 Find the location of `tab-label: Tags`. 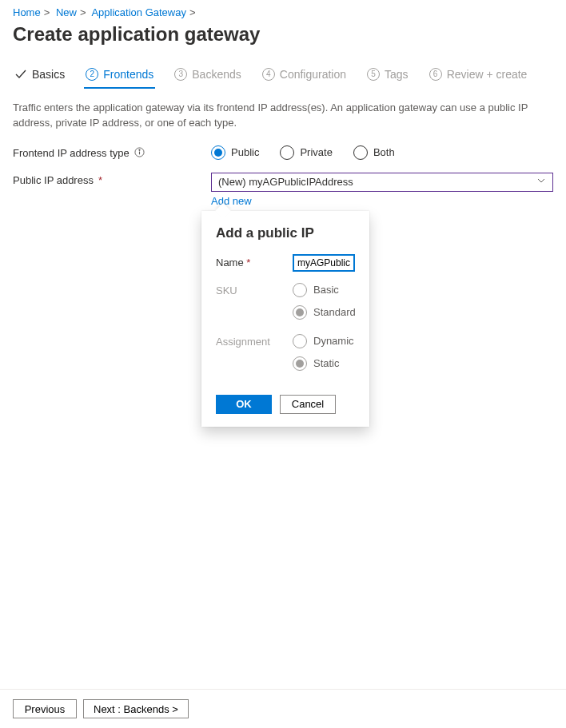

tab-label: Tags is located at coordinates (397, 74).